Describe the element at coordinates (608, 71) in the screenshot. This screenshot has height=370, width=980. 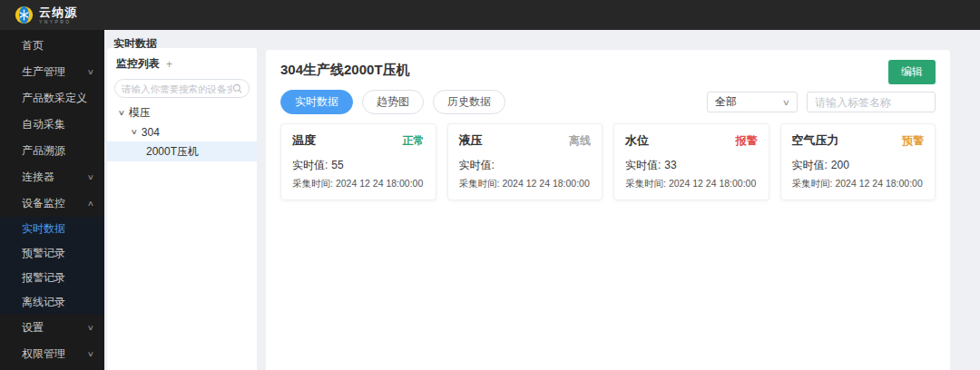
I see `page-title: 304生产线2000T压机` at that location.